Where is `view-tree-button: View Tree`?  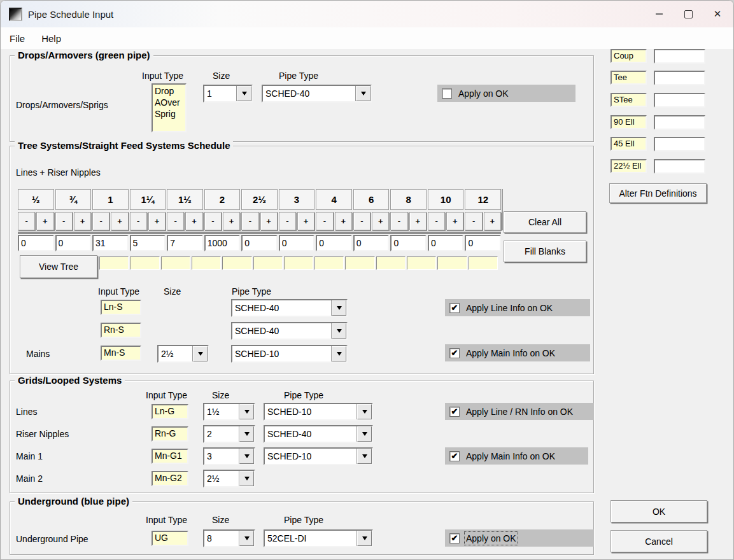 view-tree-button: View Tree is located at coordinates (59, 267).